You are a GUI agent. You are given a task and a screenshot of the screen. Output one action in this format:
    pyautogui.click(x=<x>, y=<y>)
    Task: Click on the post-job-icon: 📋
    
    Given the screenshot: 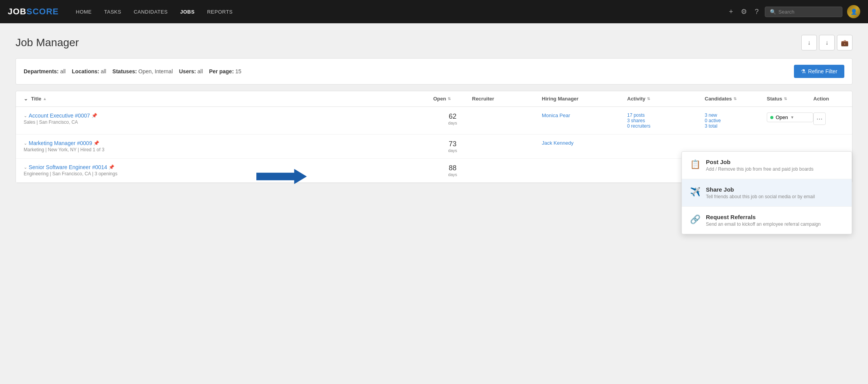 What is the action you would take?
    pyautogui.click(x=695, y=164)
    